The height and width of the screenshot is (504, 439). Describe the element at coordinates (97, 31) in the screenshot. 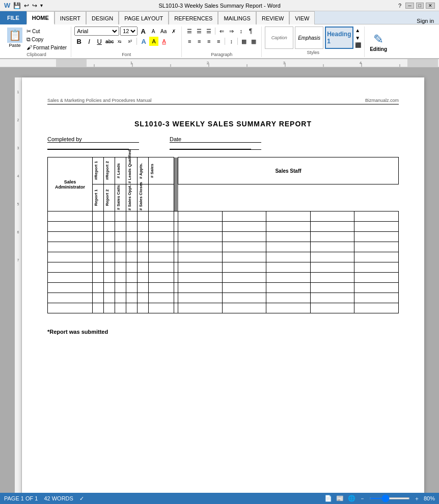

I see `font-name-select: Arial` at that location.